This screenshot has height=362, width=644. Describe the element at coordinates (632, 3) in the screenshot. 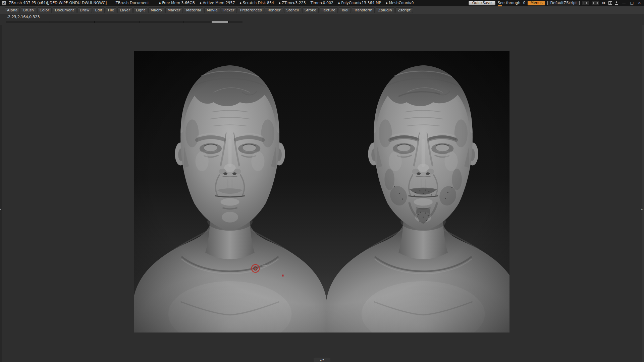

I see `maximize-button: □` at that location.